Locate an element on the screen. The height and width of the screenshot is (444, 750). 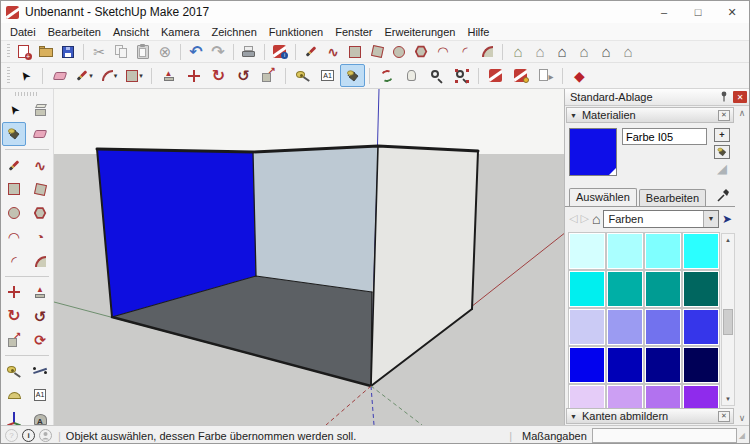
tray-close-button: ✕ is located at coordinates (740, 97).